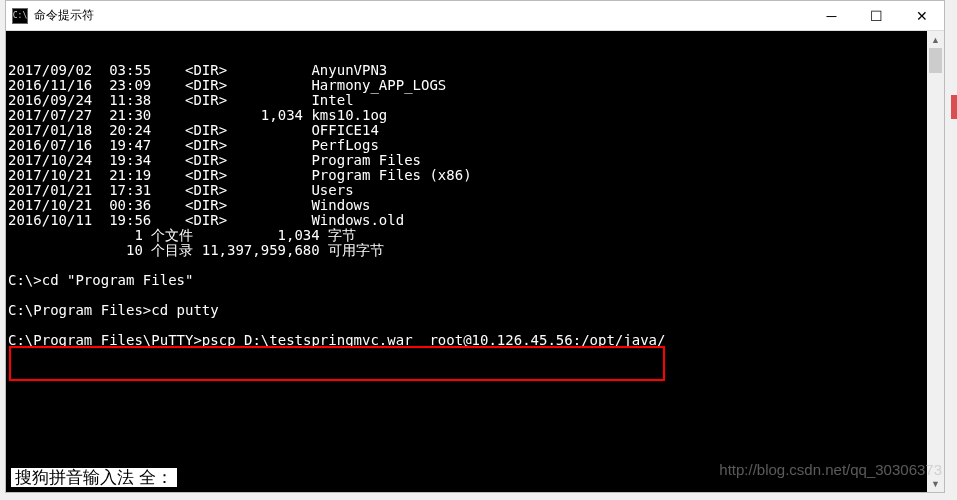 The height and width of the screenshot is (500, 957). What do you see at coordinates (476, 250) in the screenshot?
I see `terminal-line: 10 个目录 11,397,959,680 可用字节` at bounding box center [476, 250].